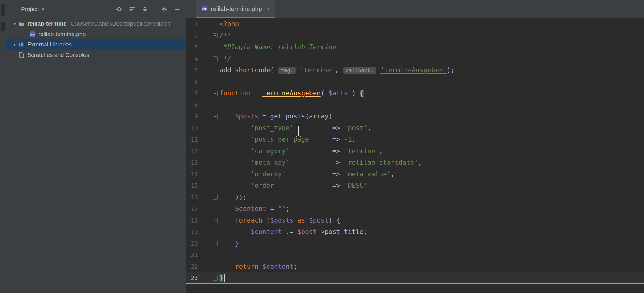  Describe the element at coordinates (415, 163) in the screenshot. I see `code-line: 13 'meta_key' => 'relilab_startdate',` at that location.